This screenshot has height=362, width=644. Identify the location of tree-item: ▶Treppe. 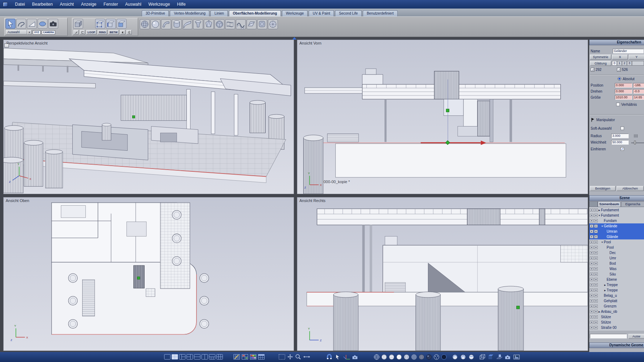
(617, 285).